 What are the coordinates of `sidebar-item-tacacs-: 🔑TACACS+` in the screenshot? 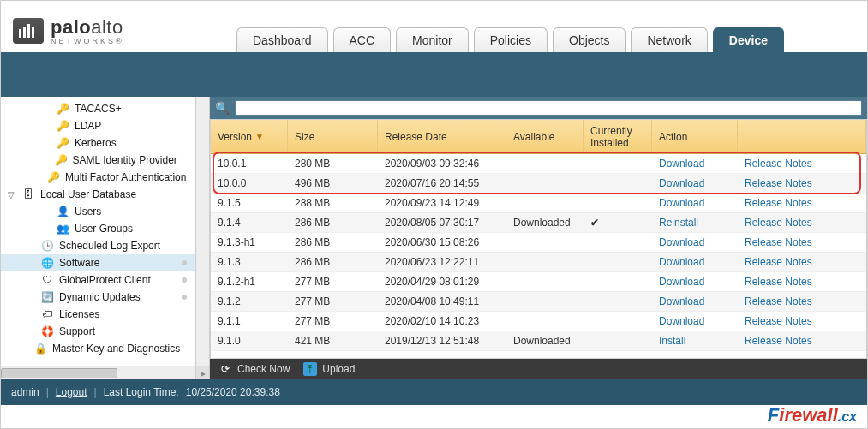 It's located at (98, 109).